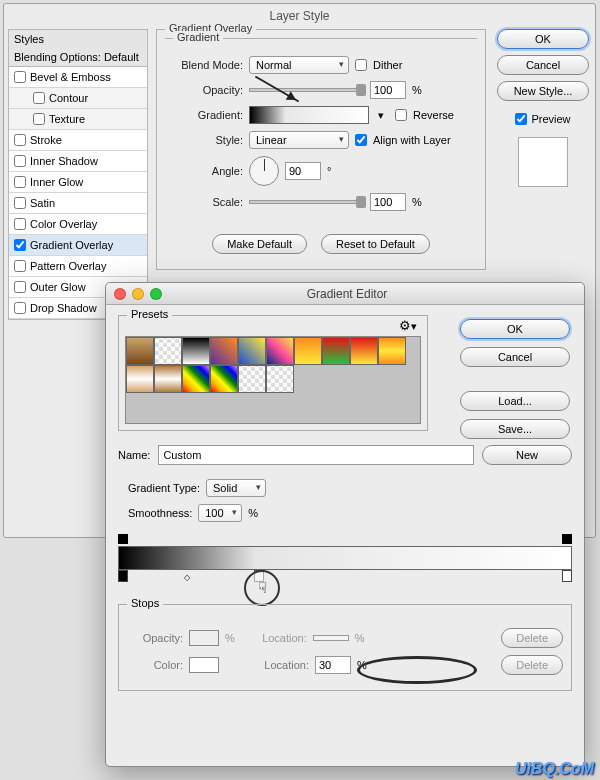 The width and height of the screenshot is (600, 780). What do you see at coordinates (68, 266) in the screenshot?
I see `style-label: Pattern Overlay` at bounding box center [68, 266].